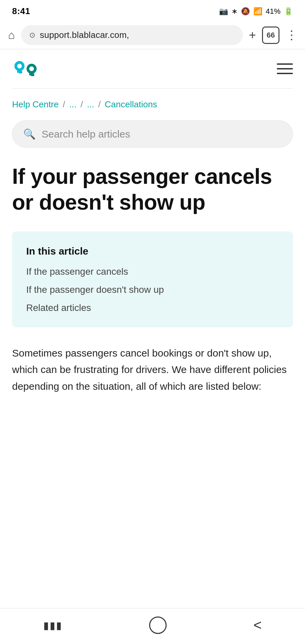  I want to click on breadcrumb-cancellations: Cancellations, so click(131, 105).